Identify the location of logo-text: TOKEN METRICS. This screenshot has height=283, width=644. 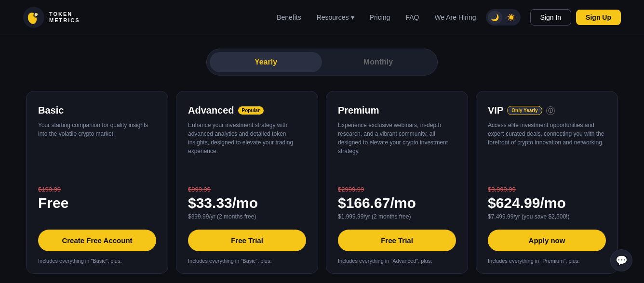
(65, 17).